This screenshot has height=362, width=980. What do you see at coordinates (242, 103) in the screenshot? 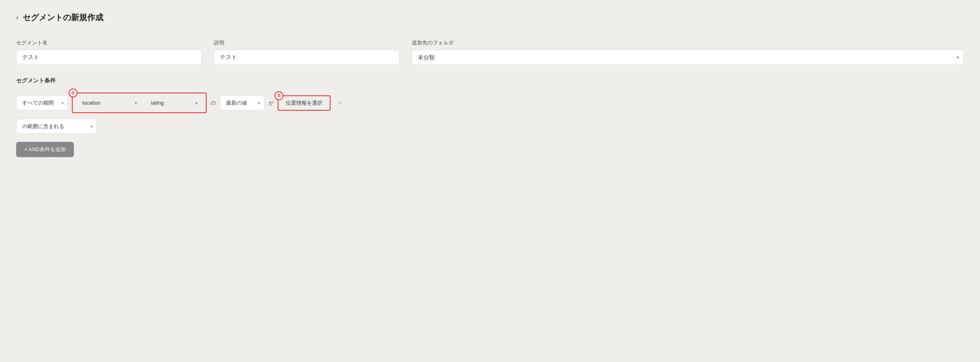
I see `latest-select: 最新の値` at bounding box center [242, 103].